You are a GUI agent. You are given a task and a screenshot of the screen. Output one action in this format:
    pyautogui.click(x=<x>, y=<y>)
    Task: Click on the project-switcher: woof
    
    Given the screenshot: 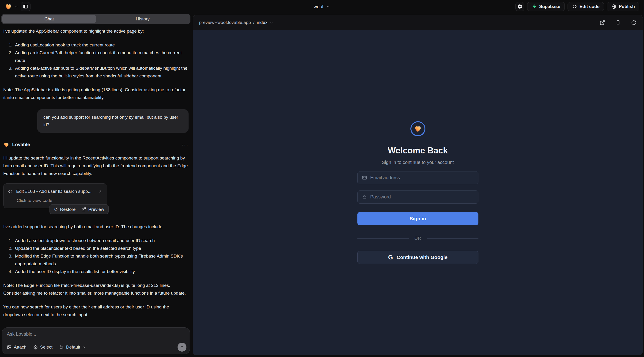 What is the action you would take?
    pyautogui.click(x=322, y=6)
    